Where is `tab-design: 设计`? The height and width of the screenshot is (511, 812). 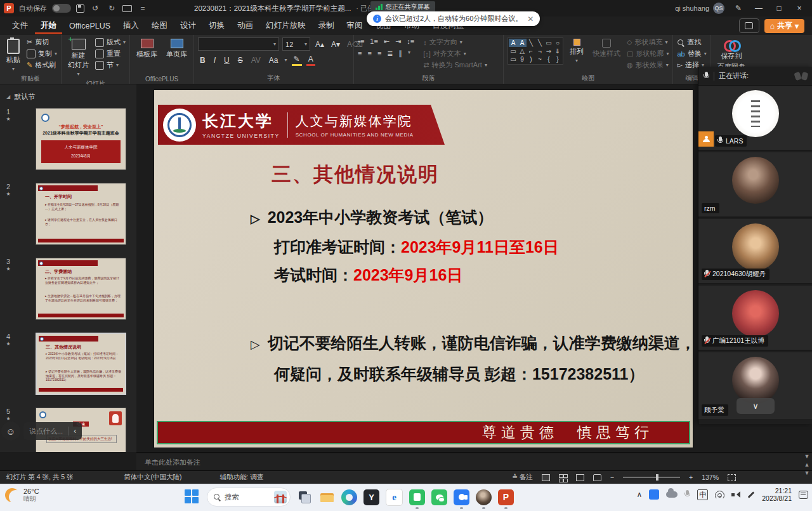 tab-design: 设计 is located at coordinates (188, 25).